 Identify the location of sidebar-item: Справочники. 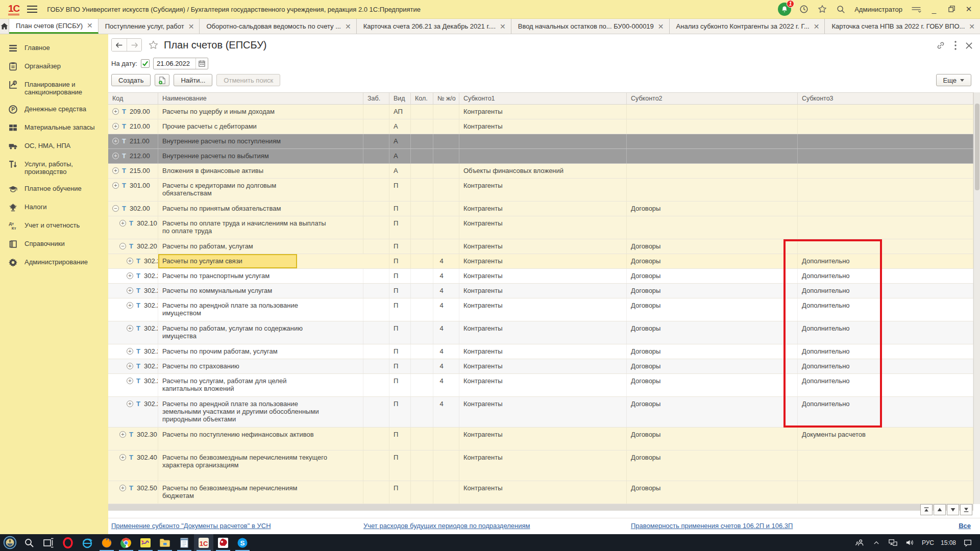
(54, 244).